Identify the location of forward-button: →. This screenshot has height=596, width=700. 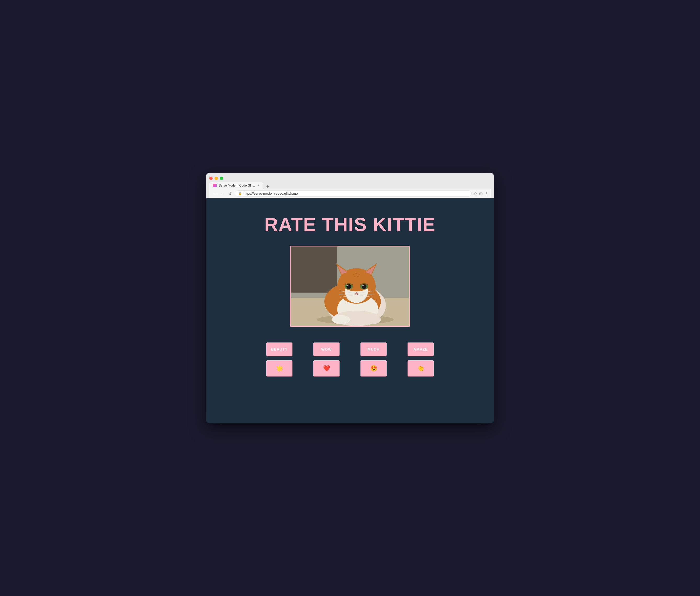
(222, 194).